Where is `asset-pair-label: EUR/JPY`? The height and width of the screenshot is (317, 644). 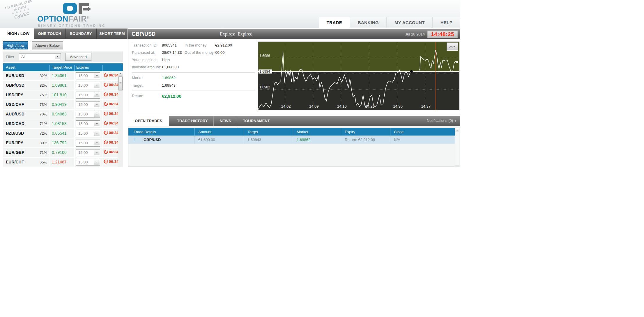 asset-pair-label: EUR/JPY is located at coordinates (15, 143).